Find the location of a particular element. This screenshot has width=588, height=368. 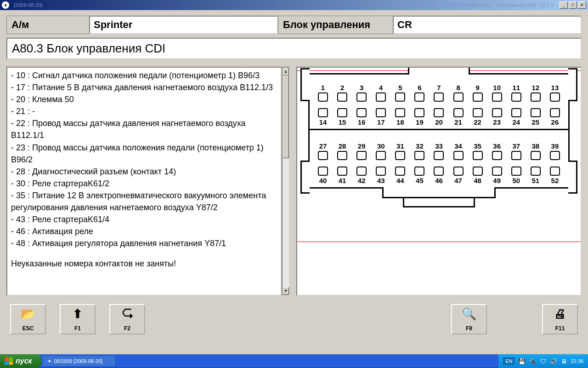

connector-pin: 2 is located at coordinates (342, 93).